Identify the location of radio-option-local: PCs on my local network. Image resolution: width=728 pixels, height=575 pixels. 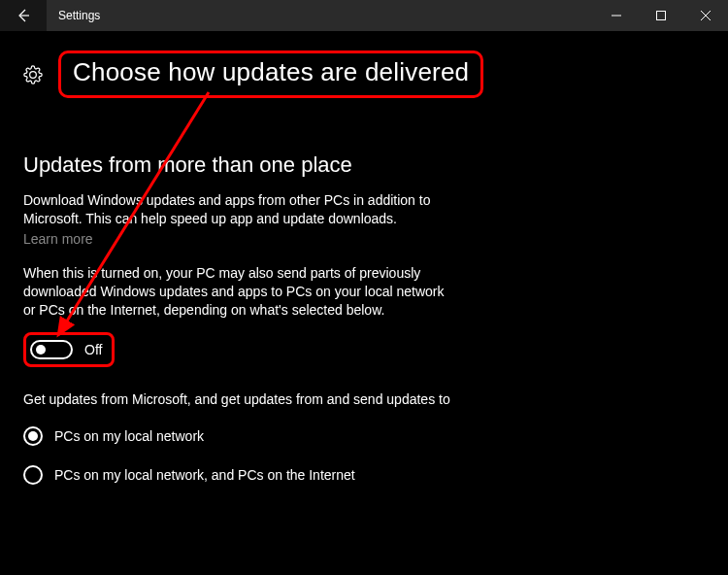
(364, 436).